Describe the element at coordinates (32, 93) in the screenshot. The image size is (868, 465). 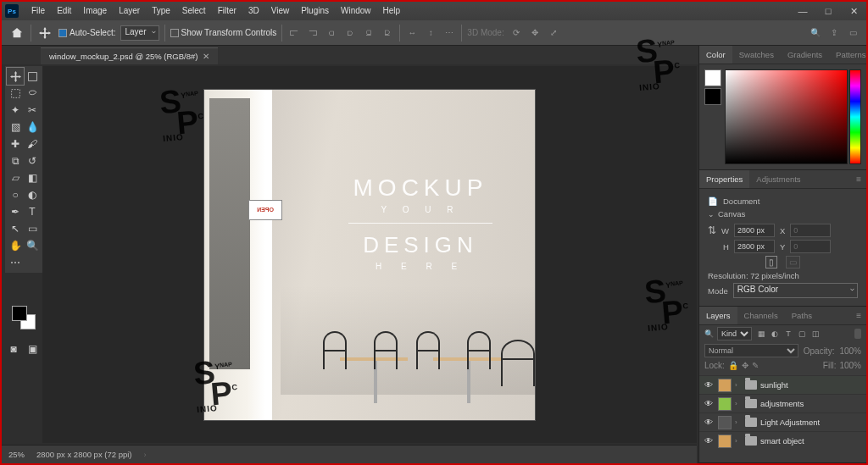
I see `lasso-tool` at that location.